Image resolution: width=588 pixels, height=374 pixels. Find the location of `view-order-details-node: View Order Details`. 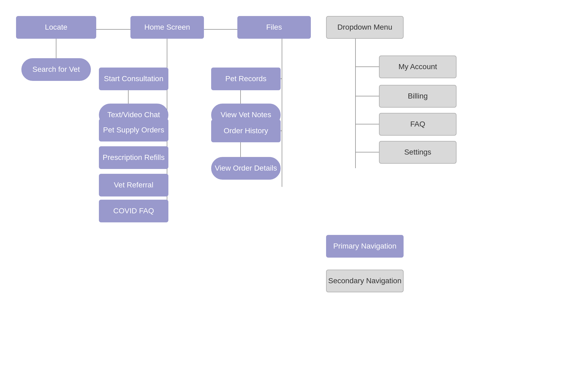

view-order-details-node: View Order Details is located at coordinates (246, 168).